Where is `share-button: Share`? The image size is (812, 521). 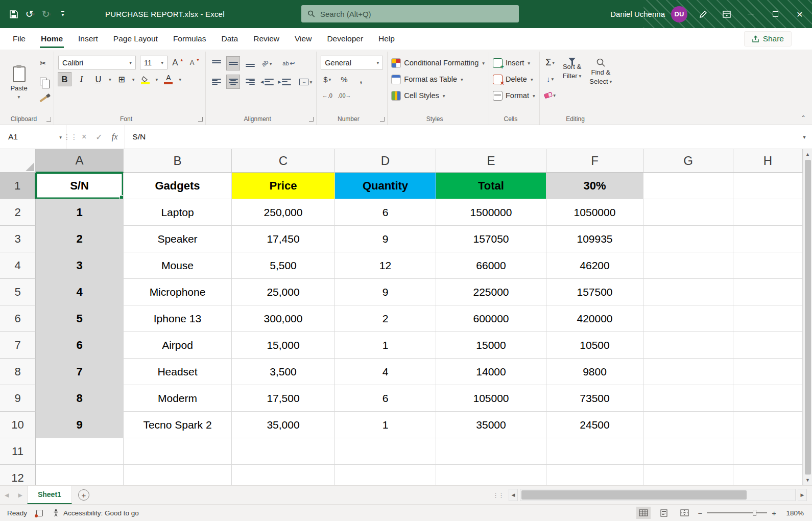
share-button: Share is located at coordinates (768, 39).